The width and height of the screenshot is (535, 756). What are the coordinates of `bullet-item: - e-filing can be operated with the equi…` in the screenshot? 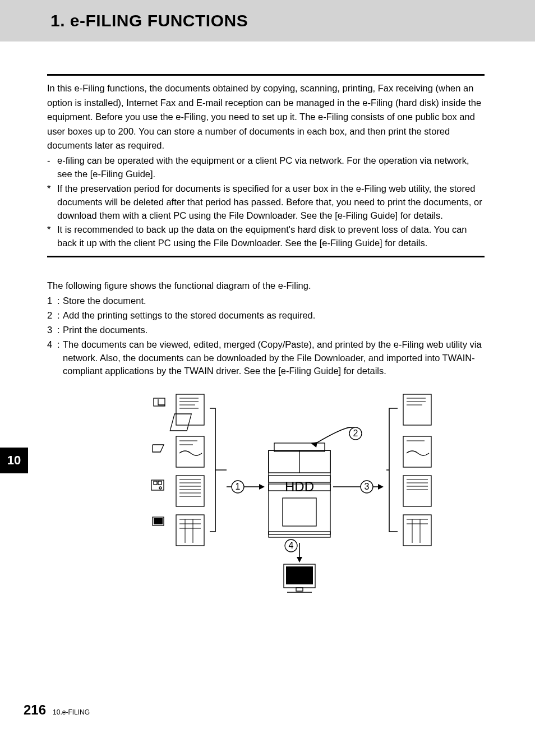 It's located at (266, 168).